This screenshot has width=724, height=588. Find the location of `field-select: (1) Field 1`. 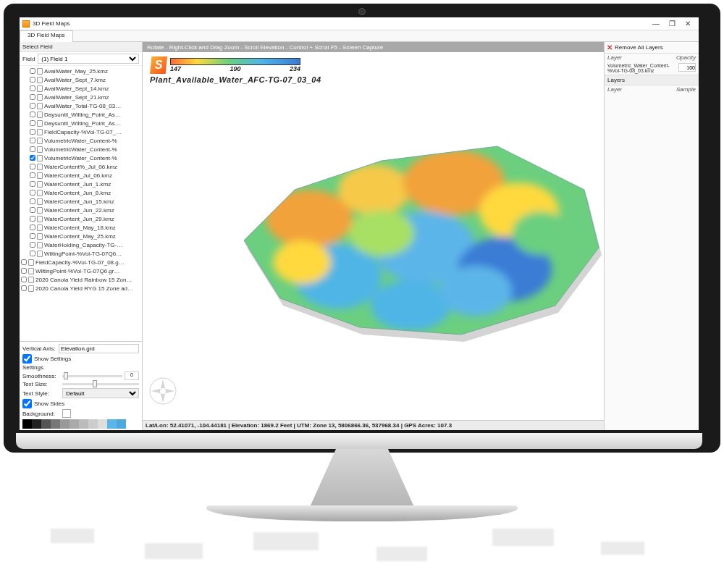

field-select: (1) Field 1 is located at coordinates (88, 59).